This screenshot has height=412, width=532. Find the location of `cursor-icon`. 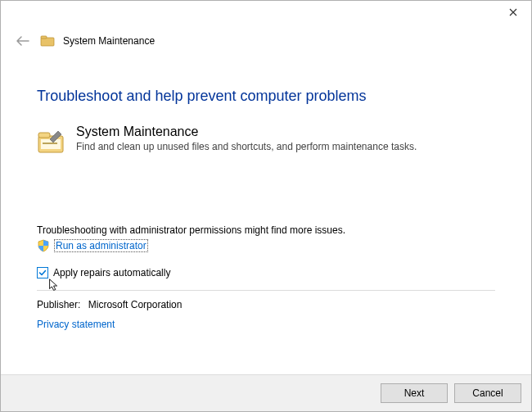

cursor-icon is located at coordinates (54, 286).